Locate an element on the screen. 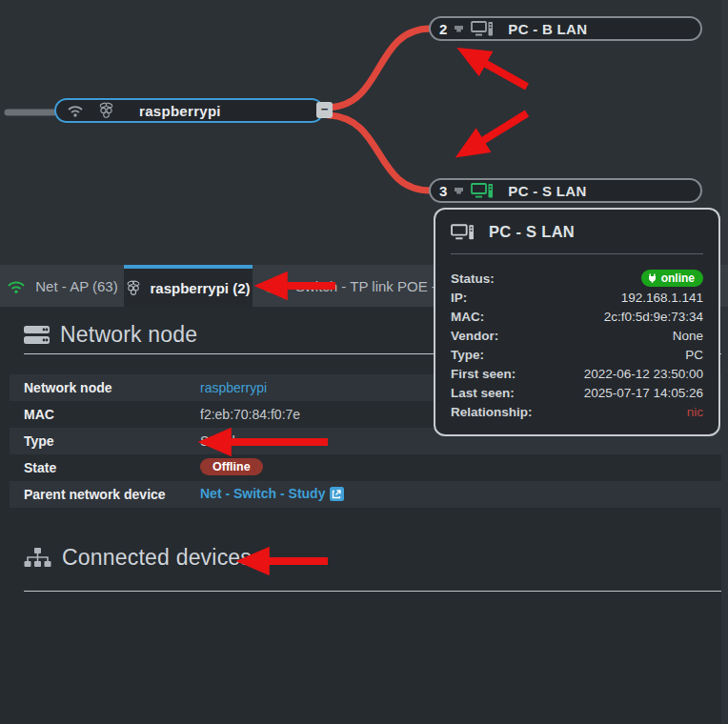  port-number: 2 is located at coordinates (443, 29).